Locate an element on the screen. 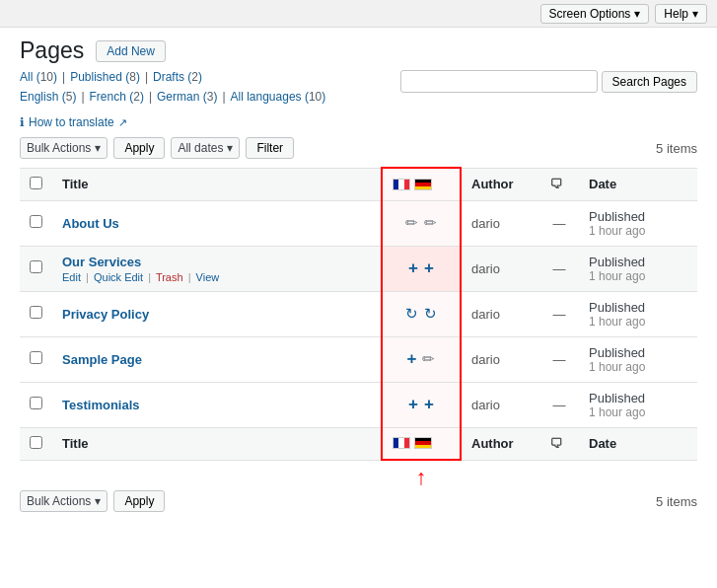 Image resolution: width=717 pixels, height=588 pixels. table-footer-row: Title ↑ Author 🗨 Date is located at coordinates (359, 444).